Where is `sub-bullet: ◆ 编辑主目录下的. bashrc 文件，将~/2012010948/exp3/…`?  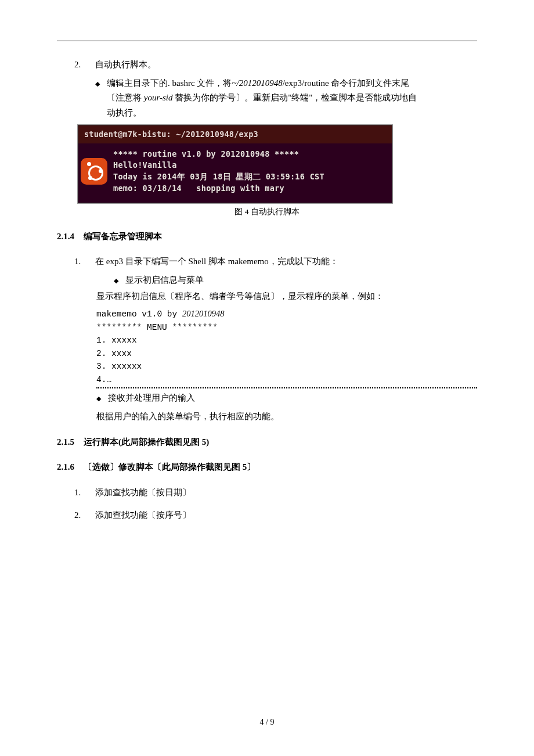
sub-bullet: ◆ 编辑主目录下的. bashrc 文件，将~/2012010948/exp3/… is located at coordinates (286, 99).